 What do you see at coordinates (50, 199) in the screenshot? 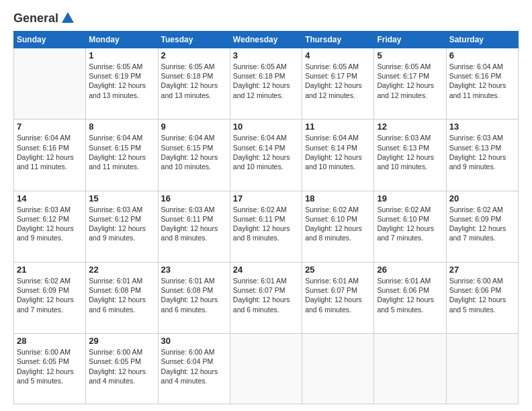
I see `day-number: 14` at bounding box center [50, 199].